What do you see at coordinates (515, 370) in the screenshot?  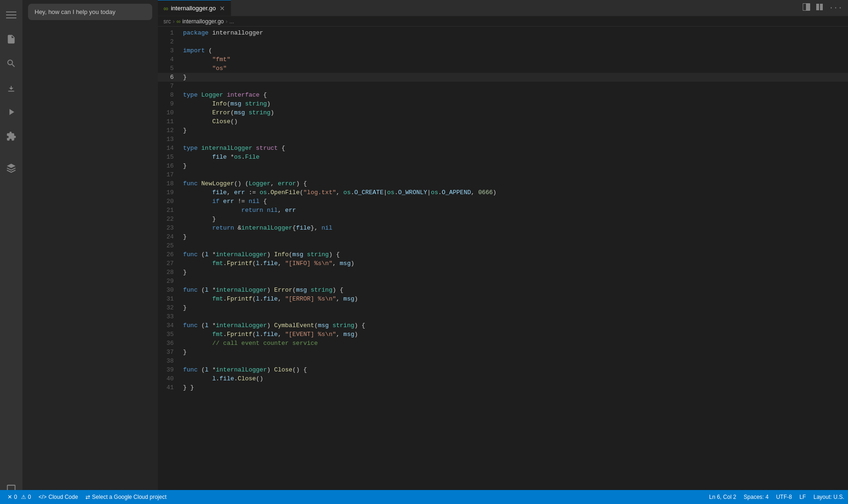 I see `line-content: func (l *internalLogger) Close() {` at bounding box center [515, 370].